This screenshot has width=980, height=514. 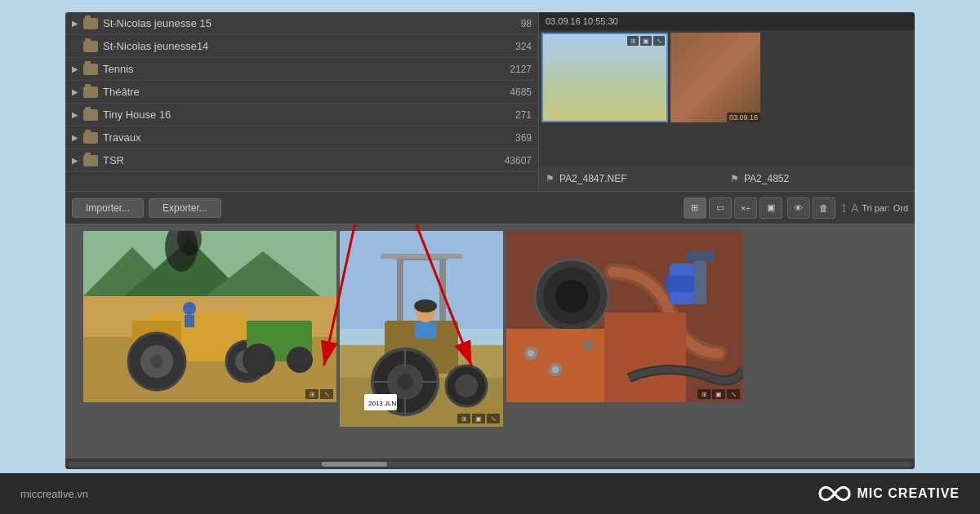 I want to click on thumb-1-icons: ⊞ ⤡, so click(x=319, y=394).